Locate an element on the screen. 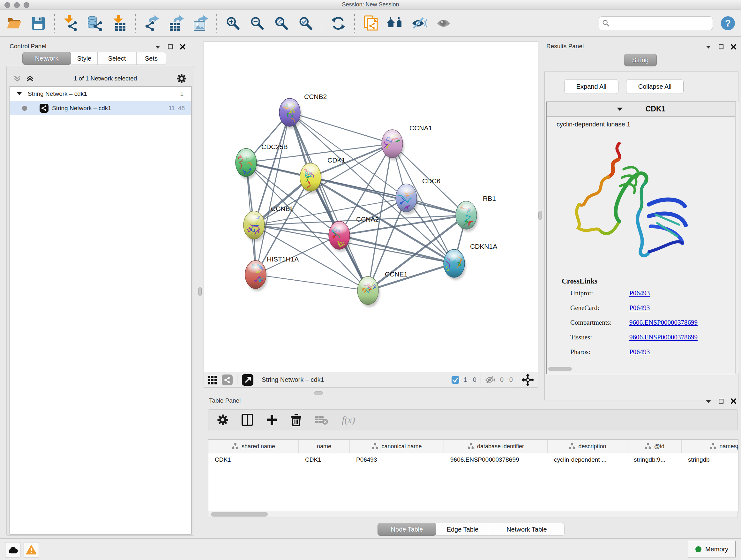  network-node-ccna1: CCNA1 is located at coordinates (407, 142).